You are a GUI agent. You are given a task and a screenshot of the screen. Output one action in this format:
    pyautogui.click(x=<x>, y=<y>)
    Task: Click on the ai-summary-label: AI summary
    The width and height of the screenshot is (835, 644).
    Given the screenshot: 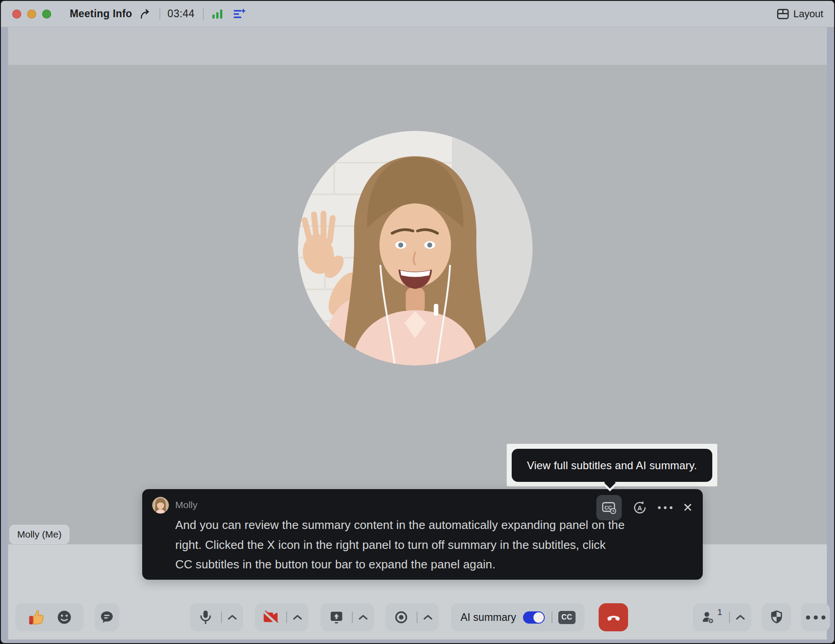 What is the action you would take?
    pyautogui.click(x=488, y=618)
    